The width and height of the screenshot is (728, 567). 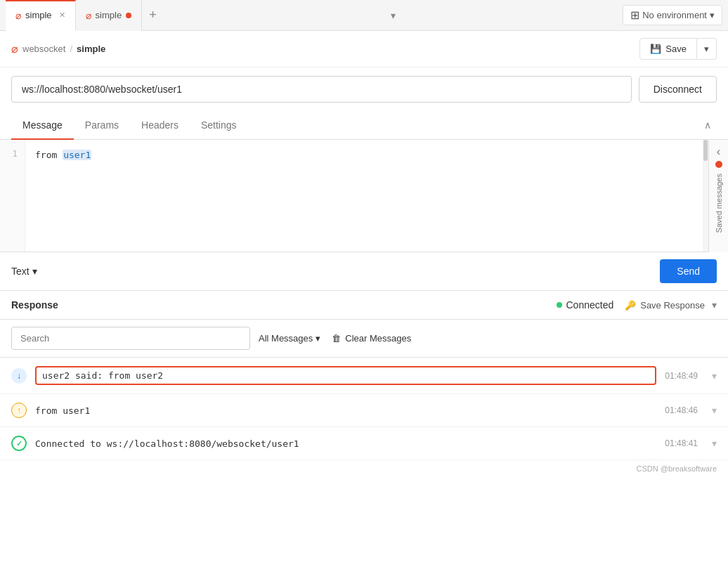 What do you see at coordinates (364, 15) in the screenshot?
I see `tab-bar: ⌀ simple ✕ ⌀ simple + ▾ ⊞ No environment…` at bounding box center [364, 15].